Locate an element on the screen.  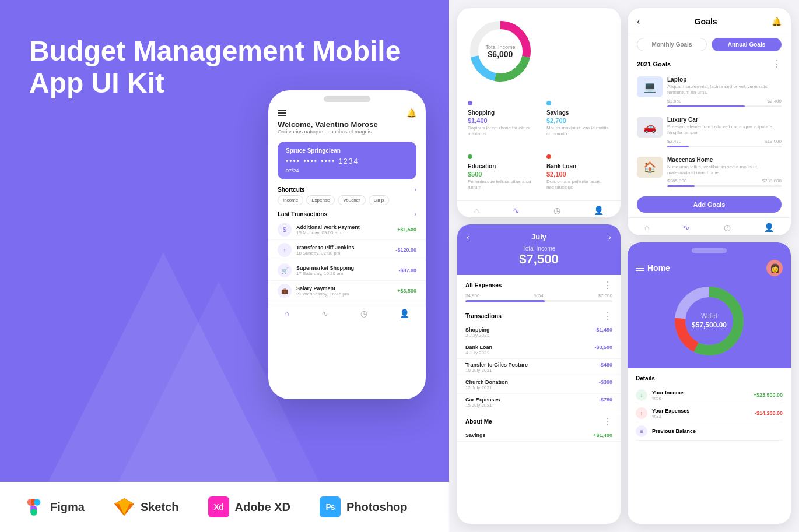
tab-annual: Annual Goals is located at coordinates (747, 44).